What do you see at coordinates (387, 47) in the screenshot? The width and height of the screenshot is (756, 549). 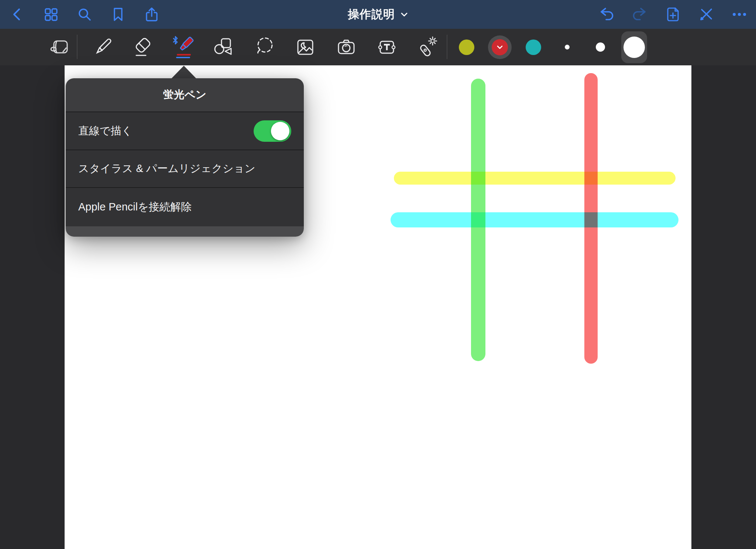 I see `text-tool-icon` at bounding box center [387, 47].